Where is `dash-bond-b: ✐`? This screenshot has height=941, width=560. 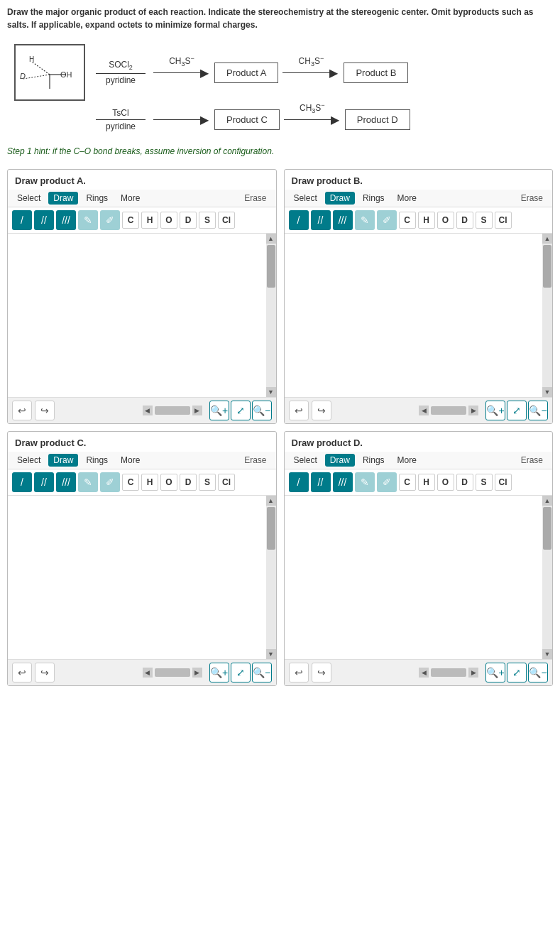 dash-bond-b: ✐ is located at coordinates (387, 220).